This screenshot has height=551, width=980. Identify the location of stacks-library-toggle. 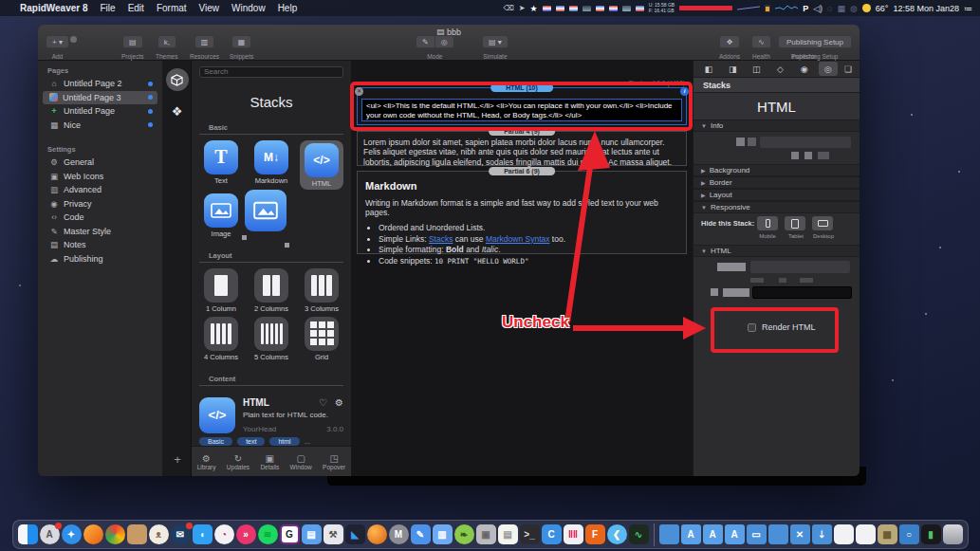
(177, 80).